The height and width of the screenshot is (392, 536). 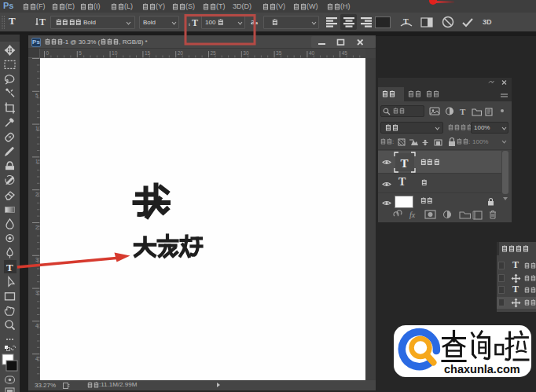 What do you see at coordinates (48, 53) in the screenshot?
I see `svg-text: 0` at bounding box center [48, 53].